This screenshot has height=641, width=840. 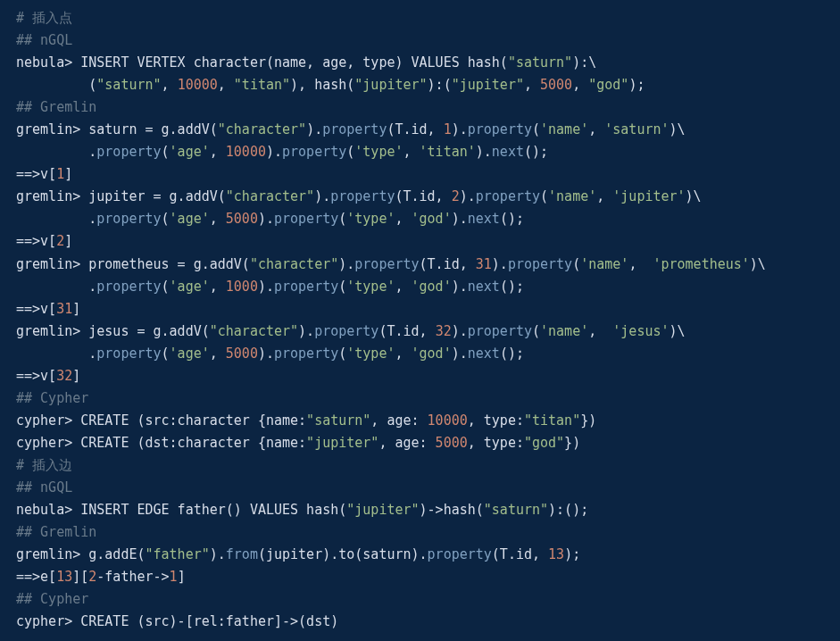 What do you see at coordinates (444, 331) in the screenshot?
I see `code-token: 32` at bounding box center [444, 331].